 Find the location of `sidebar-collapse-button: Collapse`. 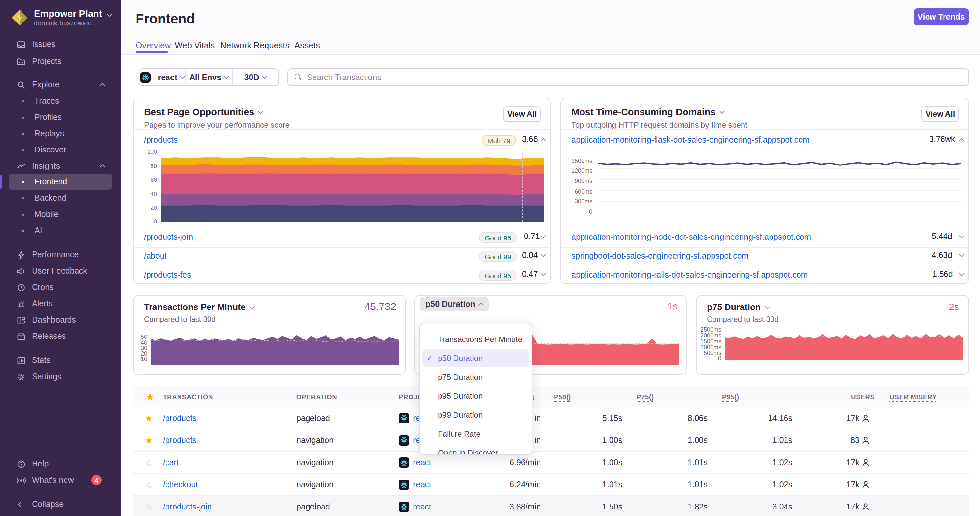

sidebar-collapse-button: Collapse is located at coordinates (61, 504).